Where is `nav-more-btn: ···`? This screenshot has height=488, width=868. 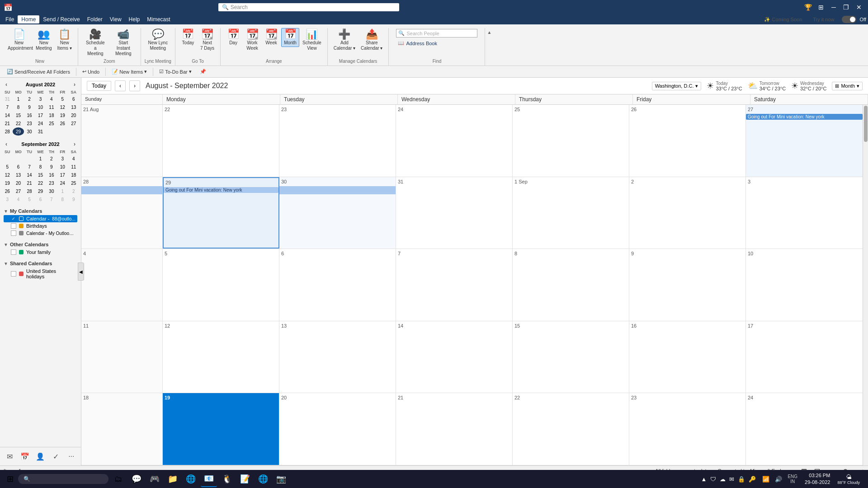 nav-more-btn: ··· is located at coordinates (71, 456).